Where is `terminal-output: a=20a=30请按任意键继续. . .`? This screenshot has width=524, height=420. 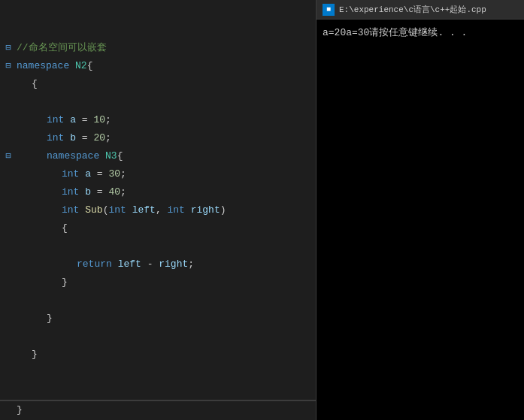
terminal-output: a=20a=30请按任意键继续. . . is located at coordinates (395, 33).